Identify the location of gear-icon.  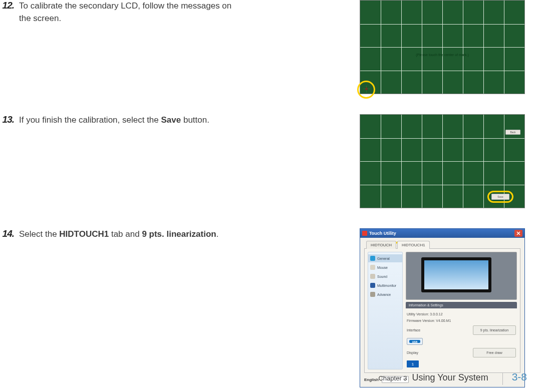
(373, 294).